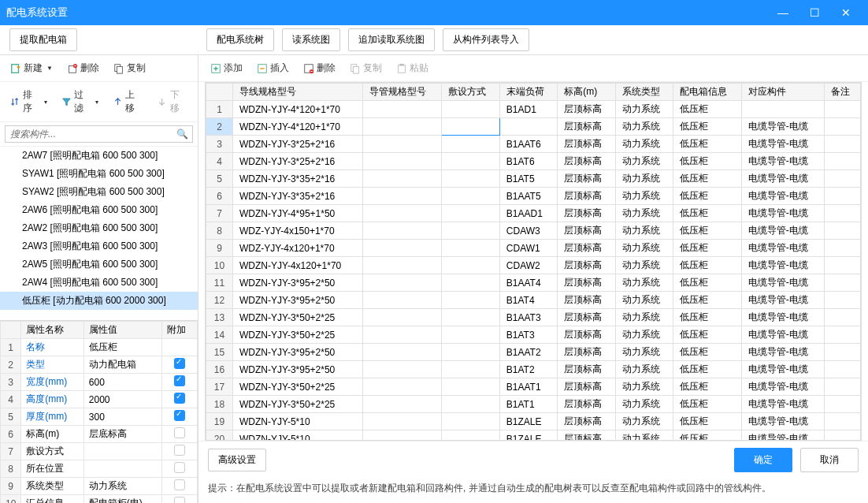 This screenshot has width=868, height=503. Describe the element at coordinates (128, 102) in the screenshot. I see `move-up-button: 上移` at that location.